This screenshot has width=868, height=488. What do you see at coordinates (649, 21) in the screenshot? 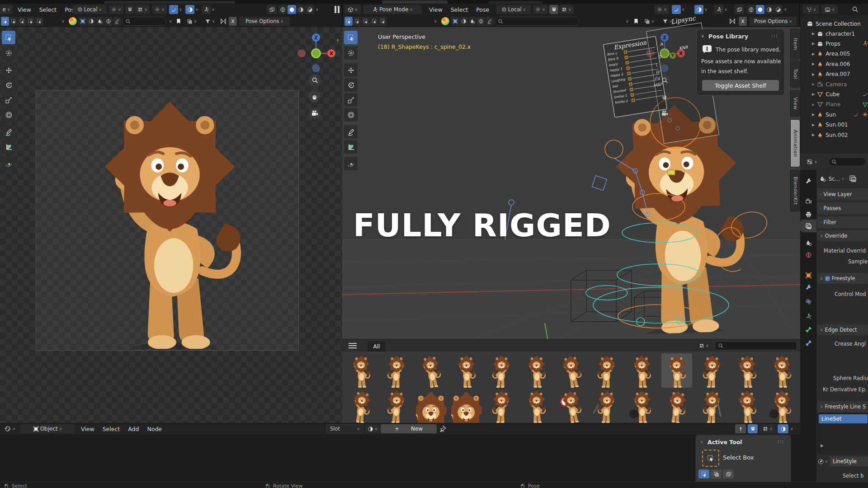
I see `collections-visibility-dropdown: ∨` at bounding box center [649, 21].